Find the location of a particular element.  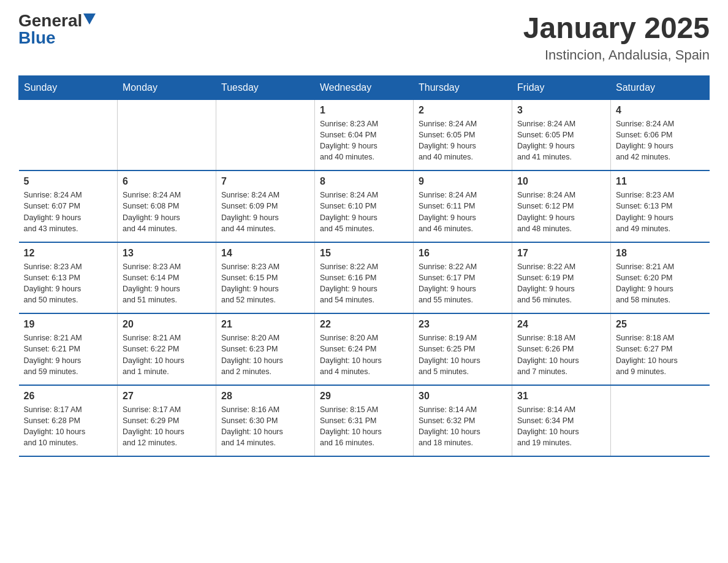

day-info: Sunrise: 8:18 AMSunset: 6:27 PMDaylight:… is located at coordinates (661, 354).